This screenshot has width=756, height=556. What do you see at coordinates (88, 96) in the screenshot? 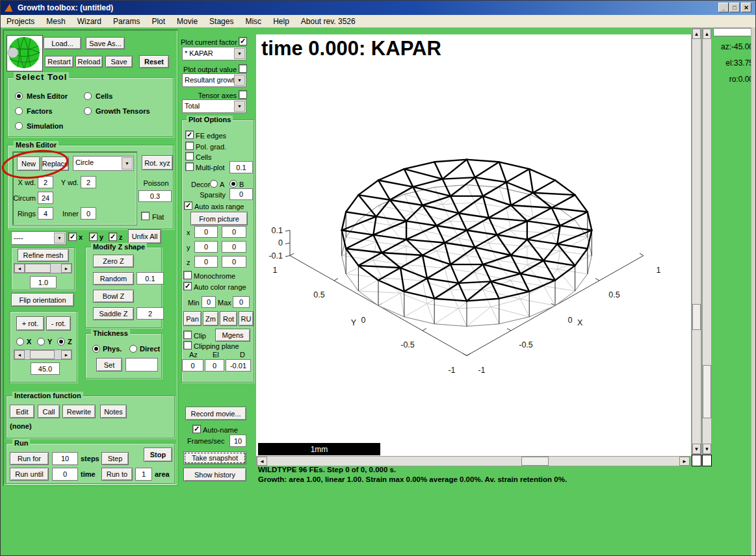
I see `radio-cells` at bounding box center [88, 96].